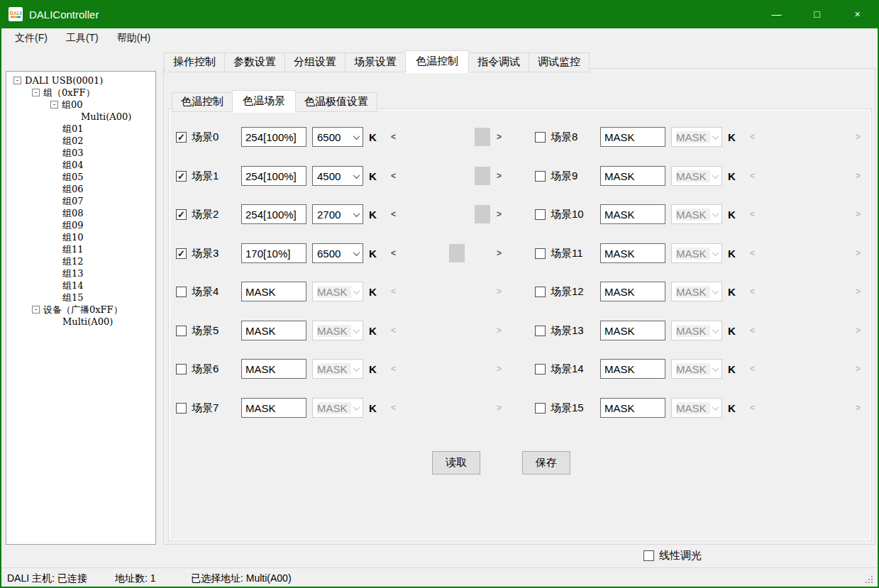 This screenshot has height=588, width=879. What do you see at coordinates (437, 62) in the screenshot?
I see `main-tab-4: 色温控制` at bounding box center [437, 62].